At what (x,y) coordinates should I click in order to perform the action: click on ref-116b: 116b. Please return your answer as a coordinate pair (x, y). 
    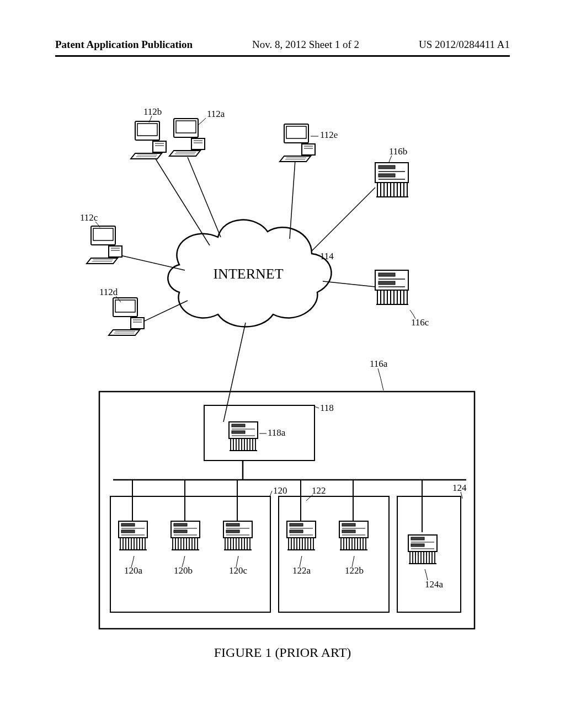
    Looking at the image, I should click on (398, 151).